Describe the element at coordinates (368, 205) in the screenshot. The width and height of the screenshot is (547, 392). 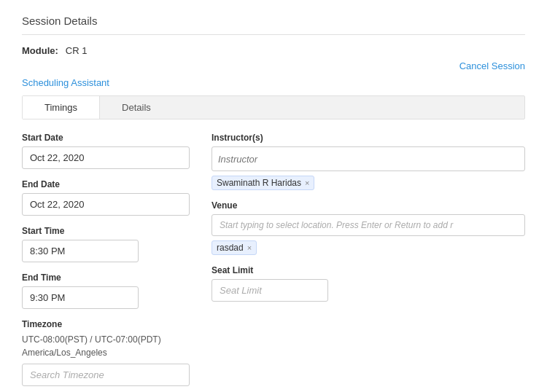
I see `venue-label: Venue` at that location.